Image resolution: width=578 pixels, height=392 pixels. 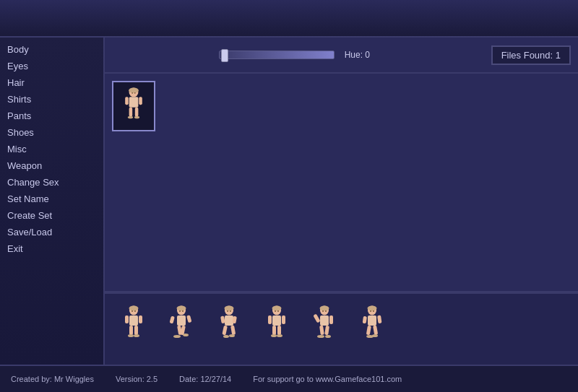 What do you see at coordinates (52, 66) in the screenshot?
I see `sidebar-item-eyes: Eyes` at bounding box center [52, 66].